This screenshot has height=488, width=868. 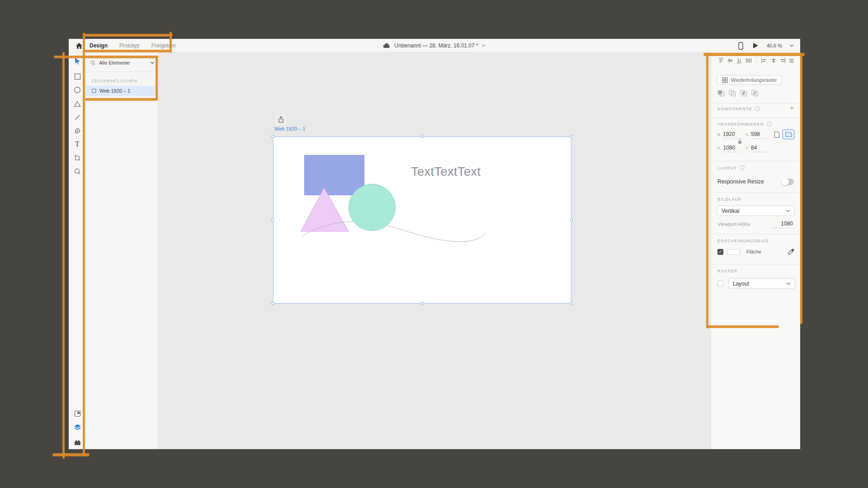 I want to click on text-tool-icon: T, so click(x=77, y=144).